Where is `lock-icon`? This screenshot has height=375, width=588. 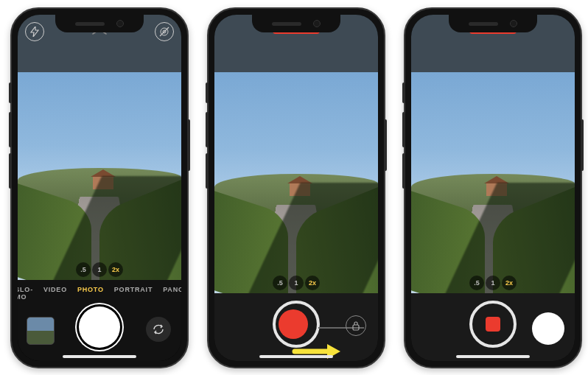
lock-icon is located at coordinates (356, 326).